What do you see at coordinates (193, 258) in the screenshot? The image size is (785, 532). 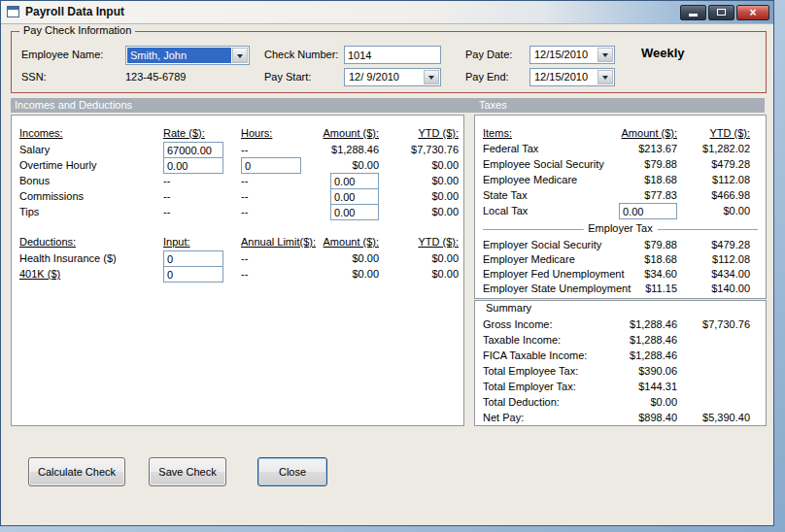 I see `health-insurance-input` at bounding box center [193, 258].